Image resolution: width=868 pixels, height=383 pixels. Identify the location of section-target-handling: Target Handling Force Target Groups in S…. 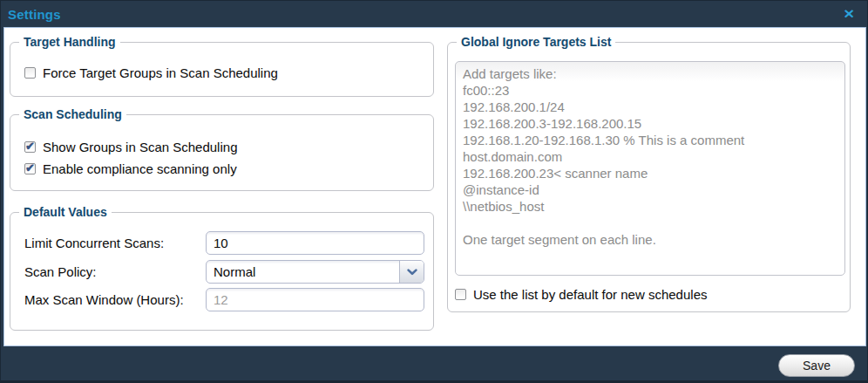
(221, 70).